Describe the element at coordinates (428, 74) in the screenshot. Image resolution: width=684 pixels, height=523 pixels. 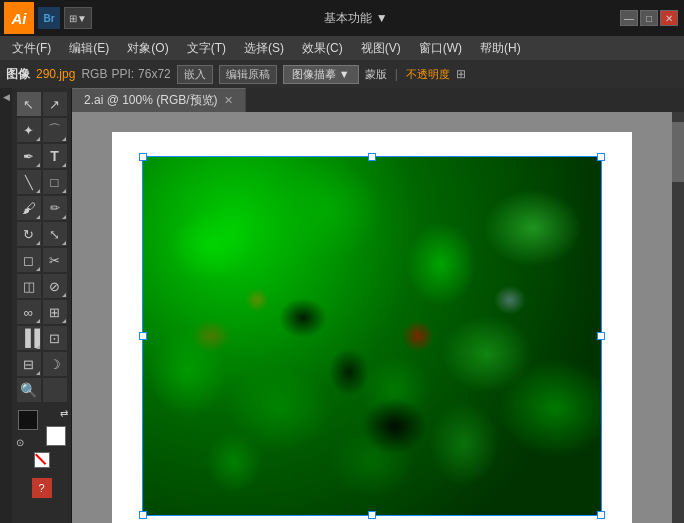
I see `opacity-label: 不透明度` at that location.